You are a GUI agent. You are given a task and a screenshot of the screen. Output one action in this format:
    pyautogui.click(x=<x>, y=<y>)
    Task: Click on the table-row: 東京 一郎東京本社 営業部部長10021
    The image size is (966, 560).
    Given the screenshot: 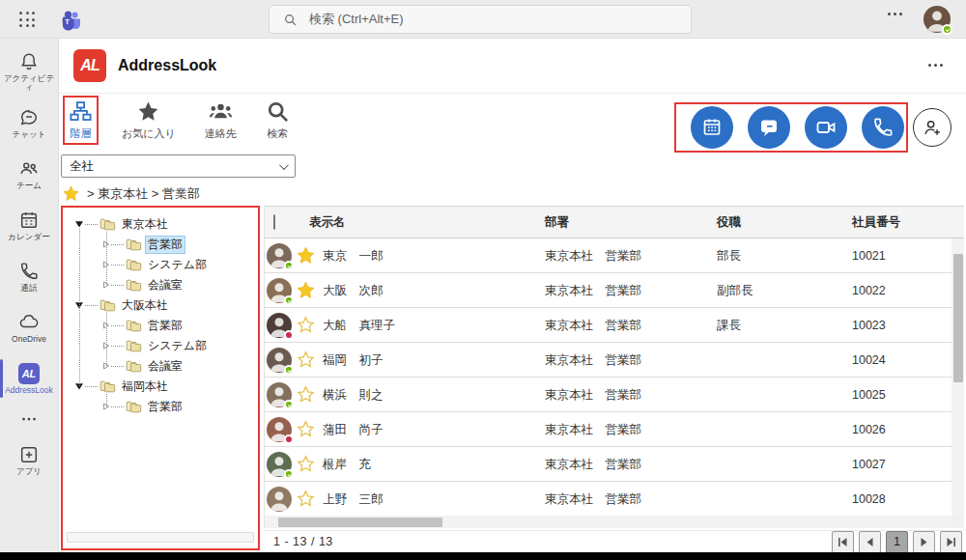 What is the action you would take?
    pyautogui.click(x=609, y=256)
    